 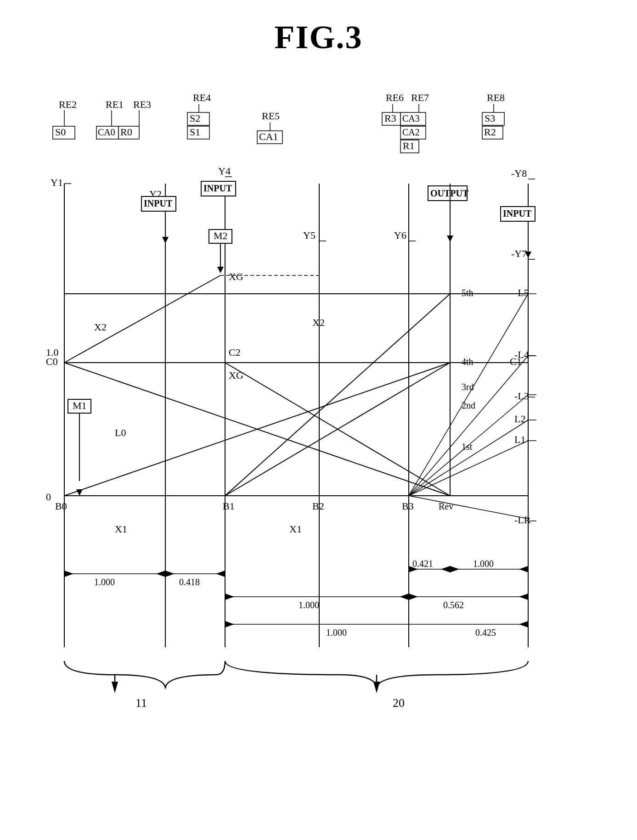 I want to click on s2-text: S2, so click(x=195, y=118).